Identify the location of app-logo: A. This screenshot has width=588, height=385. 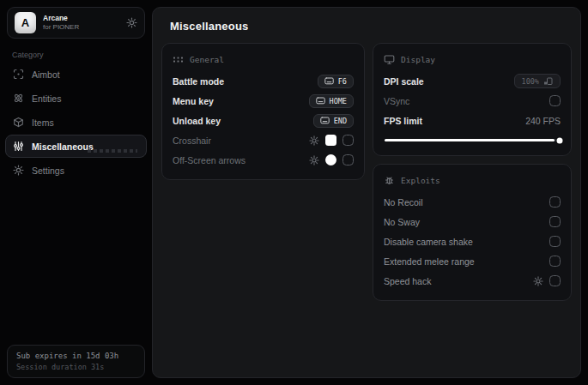
(26, 22).